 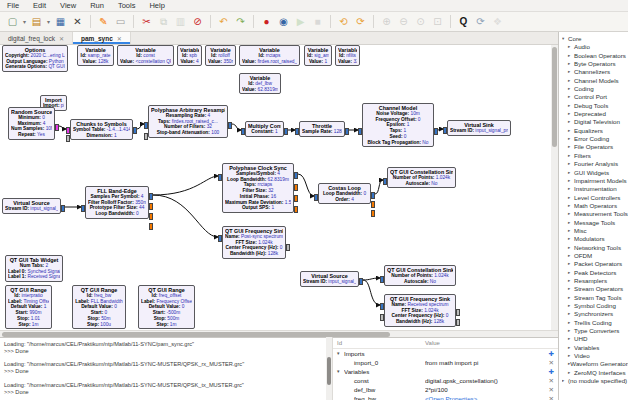 I want to click on block-var-const: VariableId: constValue: <constellation Q…, so click(x=146, y=56).